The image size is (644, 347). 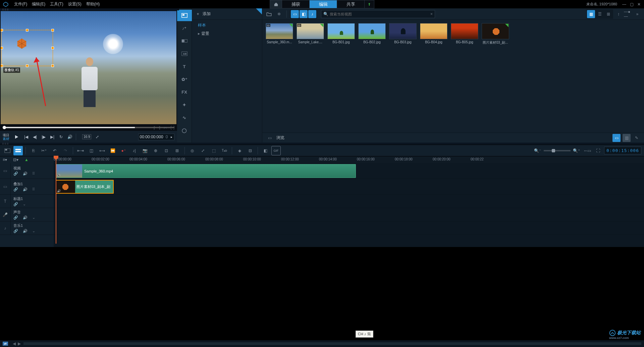 What do you see at coordinates (27, 215) in the screenshot?
I see `track-header-voice: 🎤 声音 🔗🔊⌄` at bounding box center [27, 215].